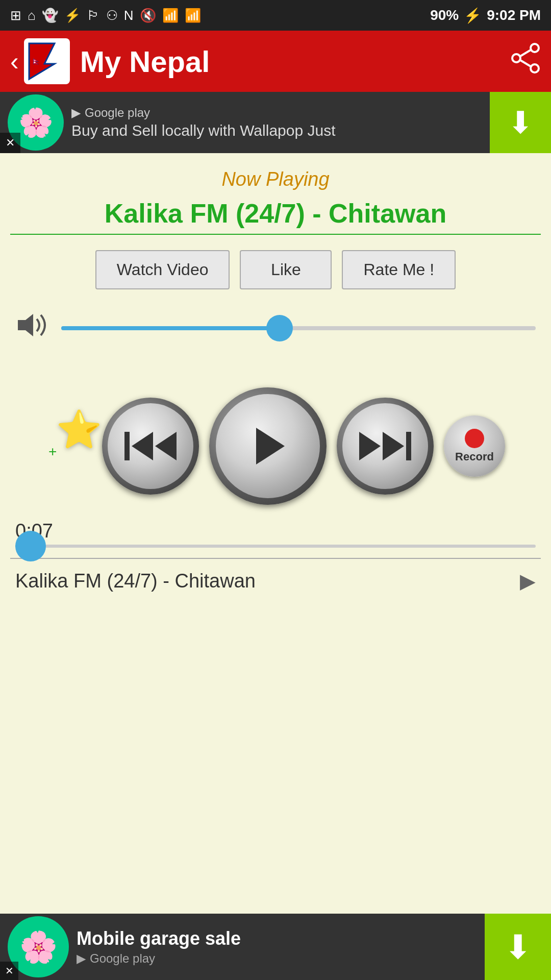  I want to click on record-dot-icon, so click(474, 438).